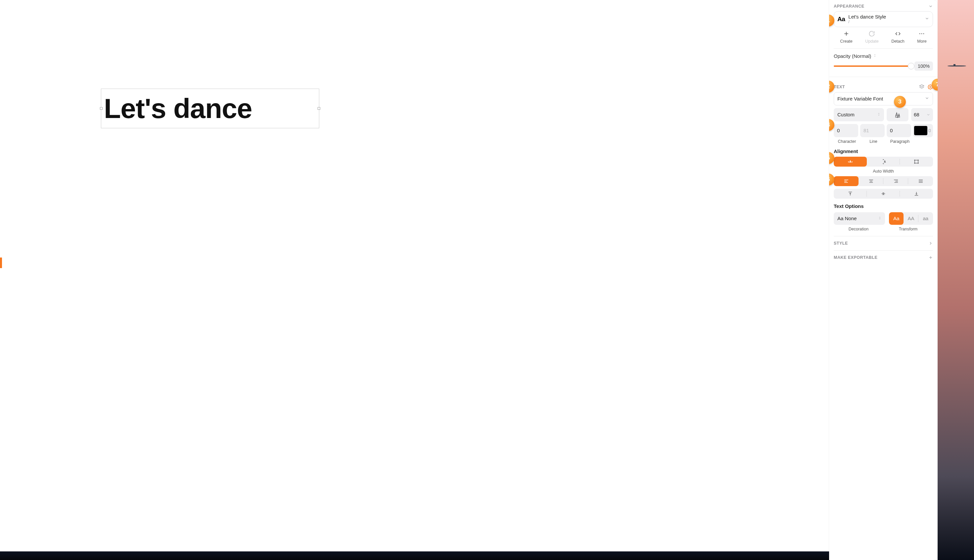 This screenshot has height=560, width=974. I want to click on sizing-auto-width, so click(850, 162).